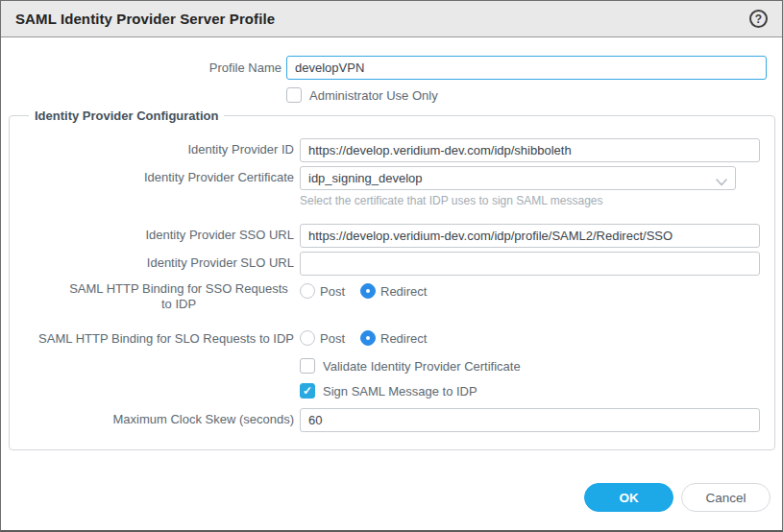 This screenshot has height=532, width=783. I want to click on idp-certificate-helper-text: Select the certificate that IDP uses to …, so click(452, 201).